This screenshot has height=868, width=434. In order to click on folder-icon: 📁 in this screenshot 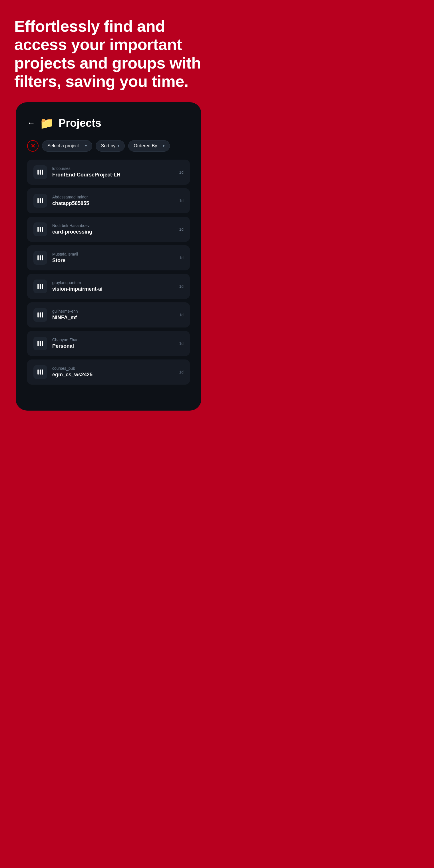, I will do `click(47, 123)`.